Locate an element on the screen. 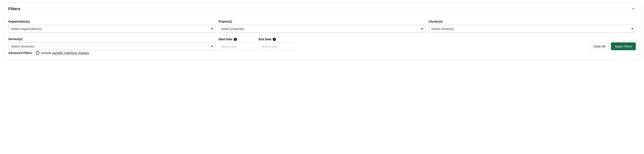 The height and width of the screenshot is (154, 644). service-field: Service(s) Select service(s) is located at coordinates (112, 44).